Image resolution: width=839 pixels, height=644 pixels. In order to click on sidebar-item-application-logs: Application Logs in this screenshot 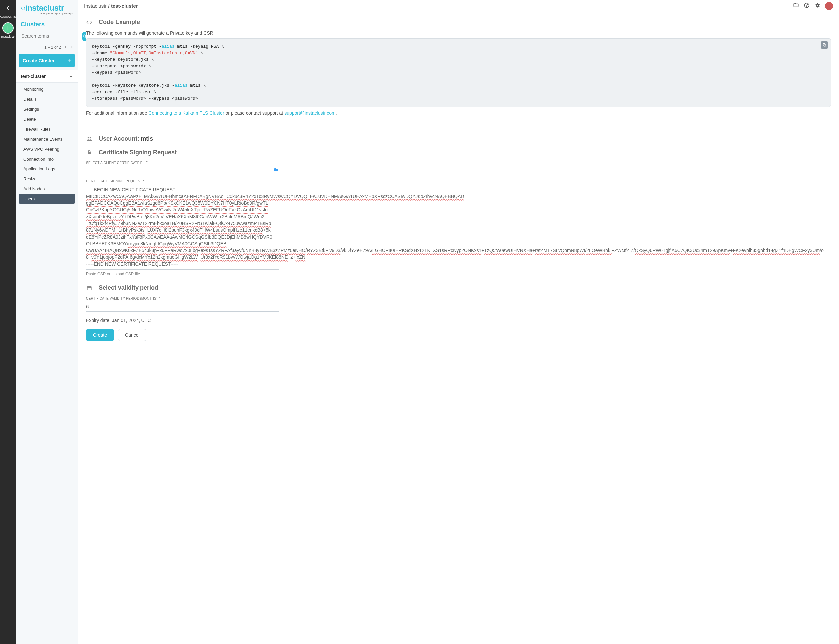, I will do `click(47, 169)`.